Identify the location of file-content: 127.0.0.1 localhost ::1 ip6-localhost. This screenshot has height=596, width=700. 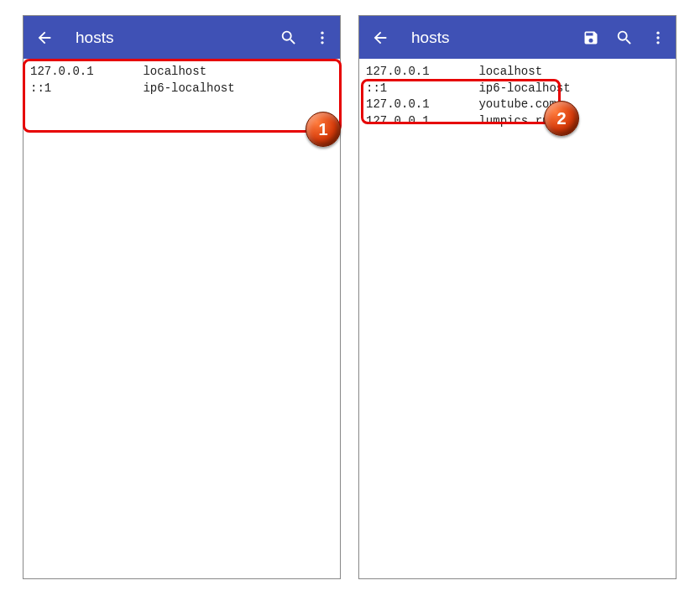
(181, 81).